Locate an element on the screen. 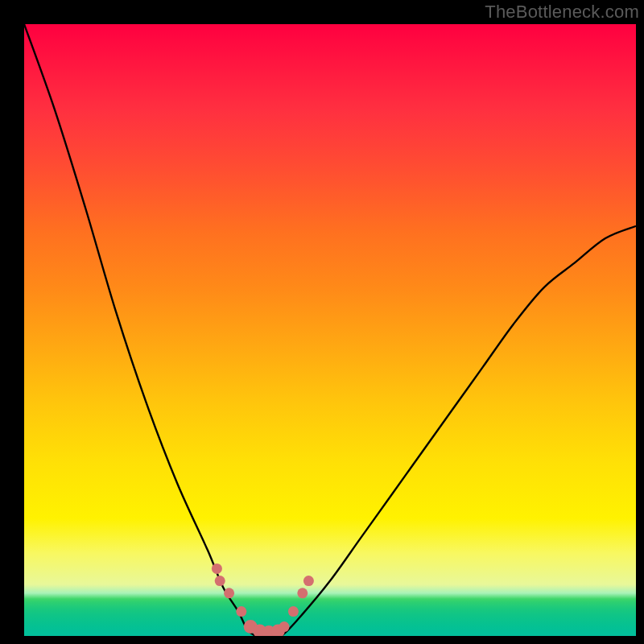 This screenshot has width=644, height=644. watermark-text: TheBottleneck.com is located at coordinates (562, 12).